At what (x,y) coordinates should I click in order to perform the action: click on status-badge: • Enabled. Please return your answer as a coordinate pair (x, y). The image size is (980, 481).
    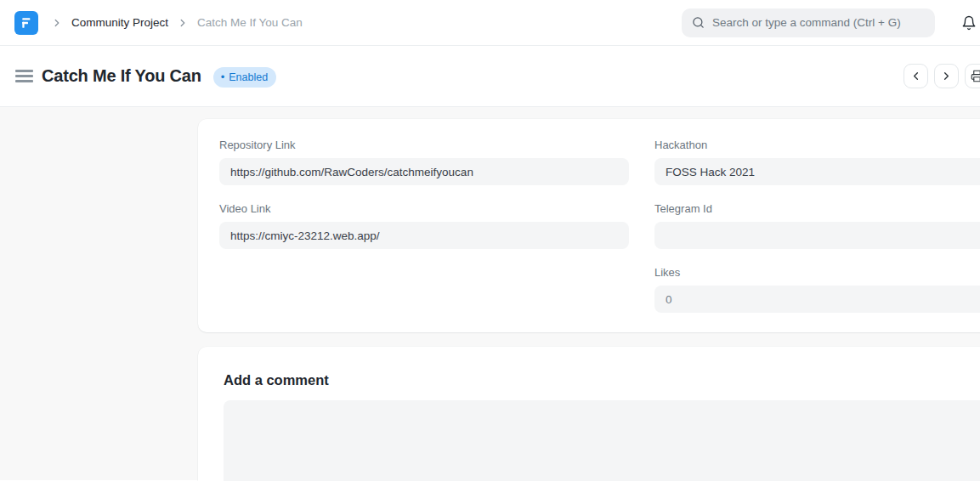
    Looking at the image, I should click on (245, 77).